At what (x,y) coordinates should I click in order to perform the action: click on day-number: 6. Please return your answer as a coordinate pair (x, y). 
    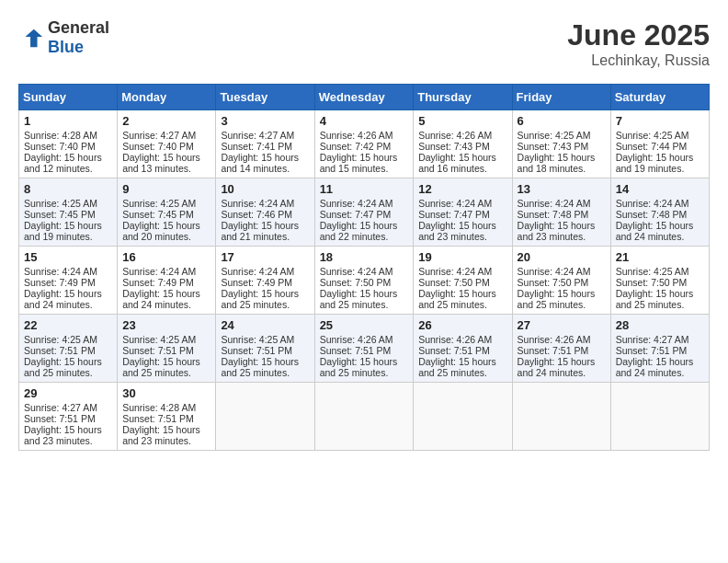
    Looking at the image, I should click on (562, 121).